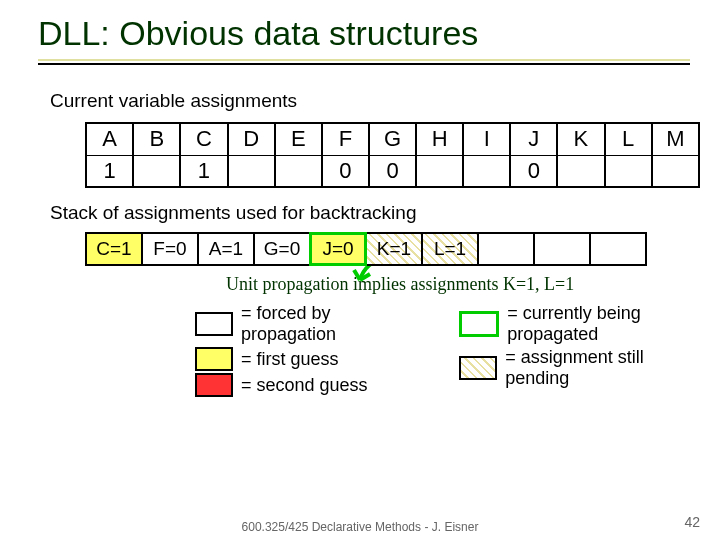  I want to click on section1-label: Current variable assignments, so click(375, 101).